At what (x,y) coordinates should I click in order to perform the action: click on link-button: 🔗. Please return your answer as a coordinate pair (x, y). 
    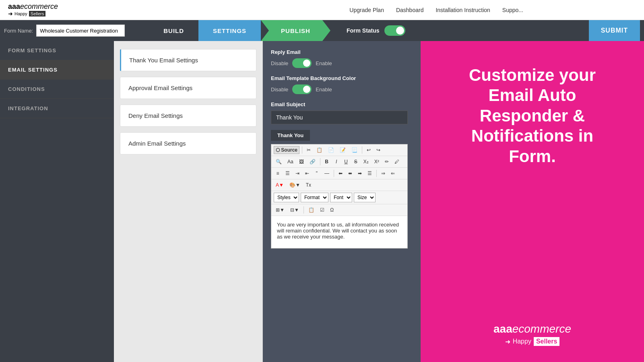
    Looking at the image, I should click on (312, 162).